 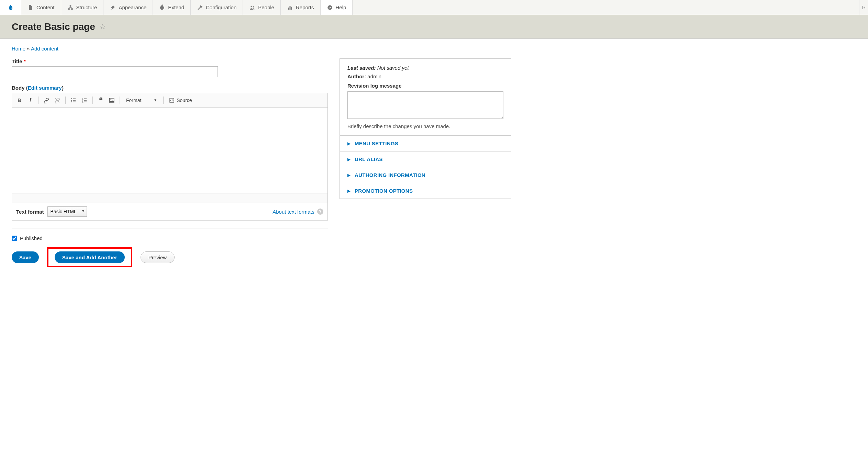 What do you see at coordinates (180, 100) in the screenshot?
I see `source-button: Source` at bounding box center [180, 100].